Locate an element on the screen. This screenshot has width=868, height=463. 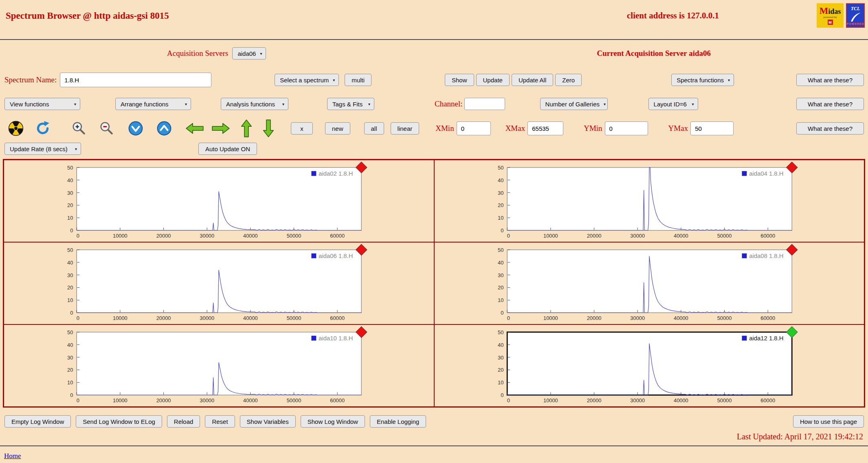
spectrum-panel-aida10: 0102030405001000020000300004000050000600… is located at coordinates (219, 366).